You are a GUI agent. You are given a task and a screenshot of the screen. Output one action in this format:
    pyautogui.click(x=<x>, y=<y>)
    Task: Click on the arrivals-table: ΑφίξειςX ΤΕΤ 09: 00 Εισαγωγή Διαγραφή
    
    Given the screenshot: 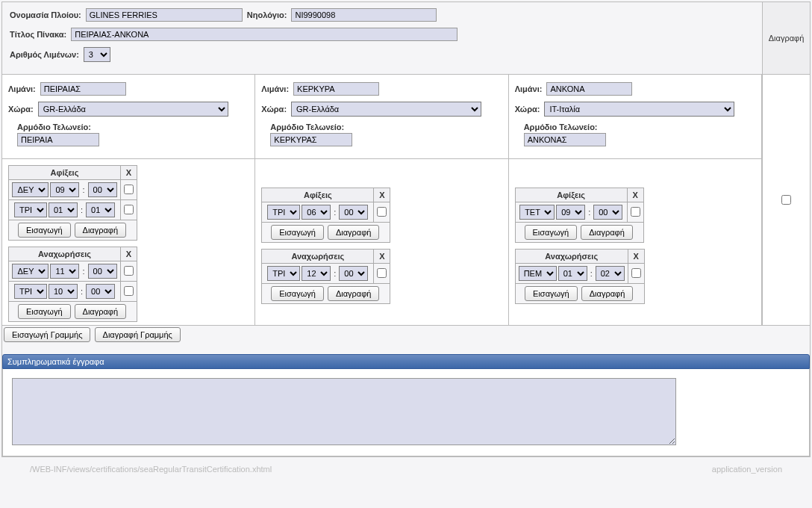 What is the action you would take?
    pyautogui.click(x=579, y=215)
    